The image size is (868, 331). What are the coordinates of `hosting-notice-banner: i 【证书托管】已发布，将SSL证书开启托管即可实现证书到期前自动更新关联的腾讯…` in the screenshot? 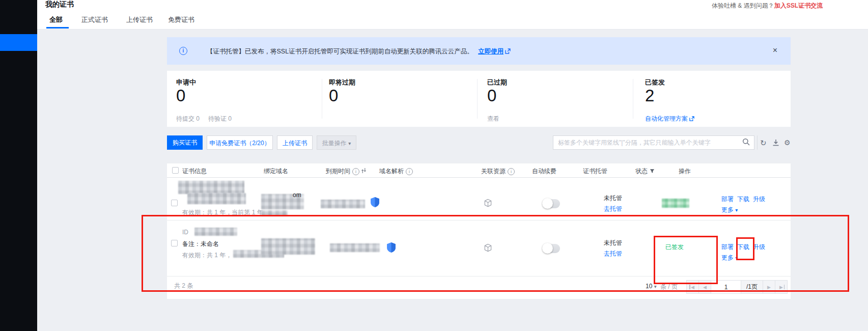 It's located at (479, 51).